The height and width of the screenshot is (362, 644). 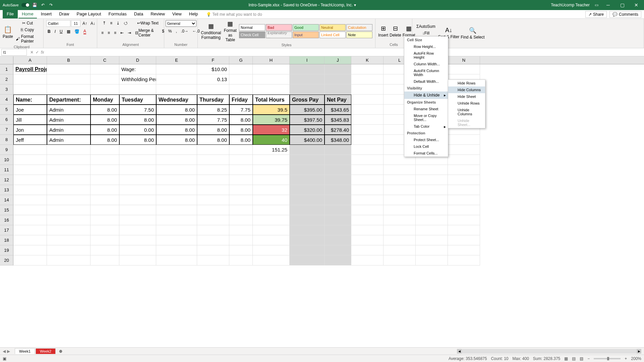 What do you see at coordinates (89, 14) in the screenshot?
I see `tab-page-layout: Page Layout` at bounding box center [89, 14].